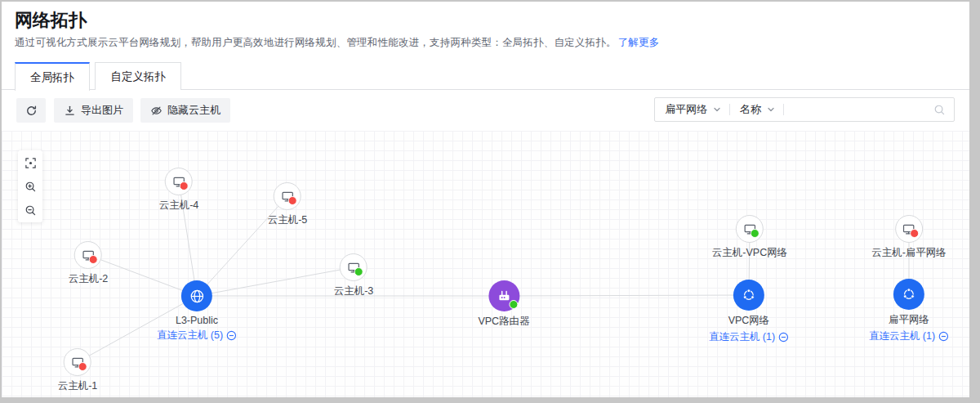 The image size is (980, 403). Describe the element at coordinates (503, 322) in the screenshot. I see `node-label: VPC路由器` at that location.